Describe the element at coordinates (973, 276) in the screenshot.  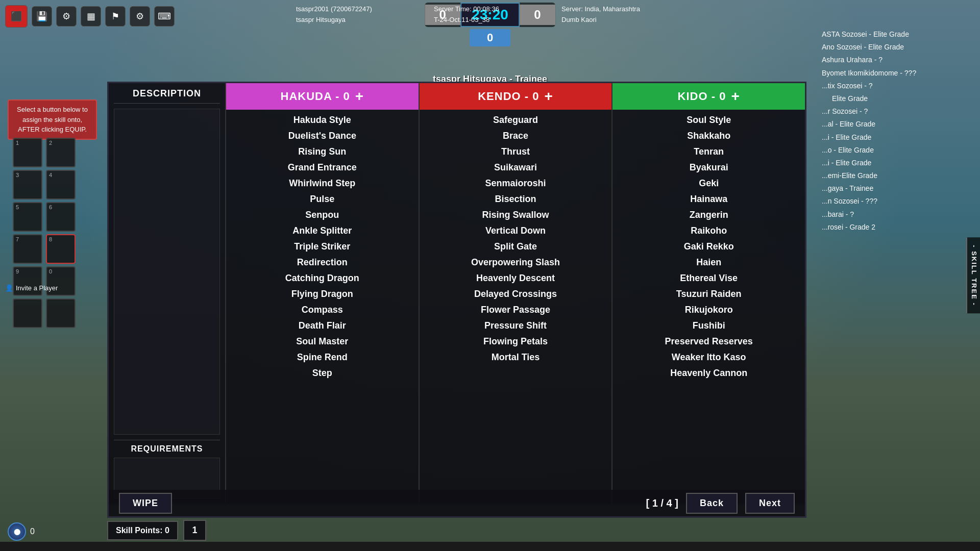
I see `skill-tree-tab: - SKILL TREE -` at that location.